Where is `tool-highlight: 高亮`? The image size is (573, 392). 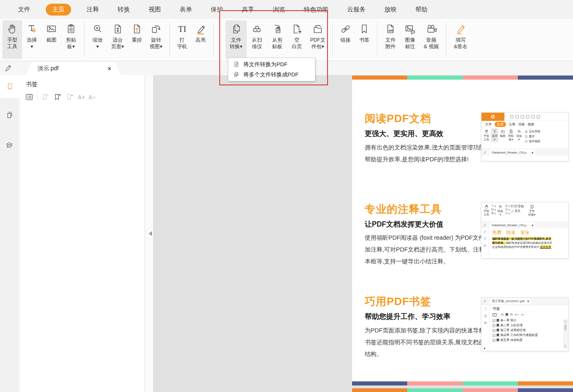
tool-highlight: 高亮 is located at coordinates (201, 40).